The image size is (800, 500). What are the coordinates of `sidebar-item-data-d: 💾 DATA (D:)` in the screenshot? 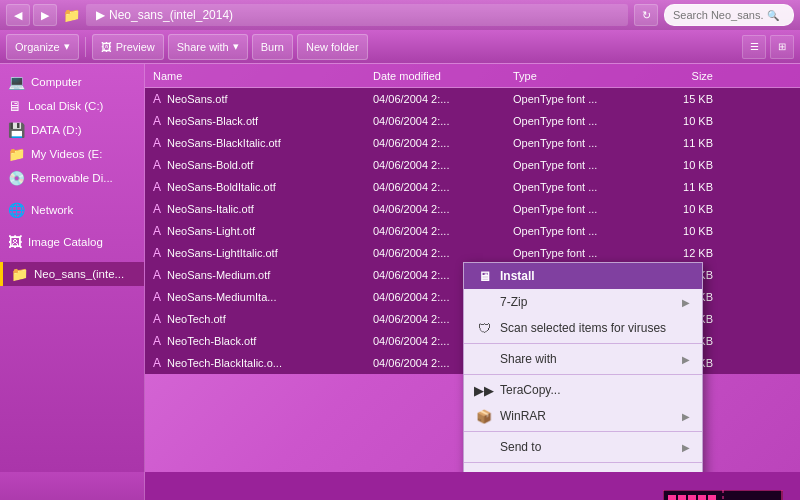 It's located at (72, 130).